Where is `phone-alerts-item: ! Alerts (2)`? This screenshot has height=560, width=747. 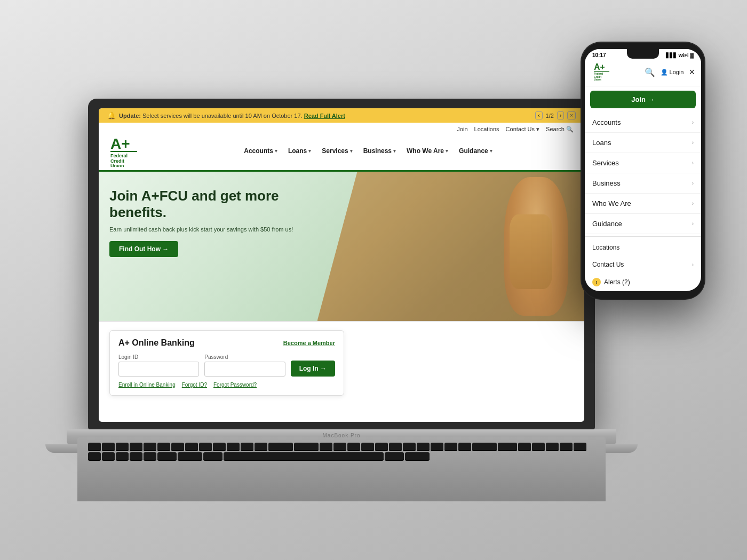 phone-alerts-item: ! Alerts (2) is located at coordinates (643, 282).